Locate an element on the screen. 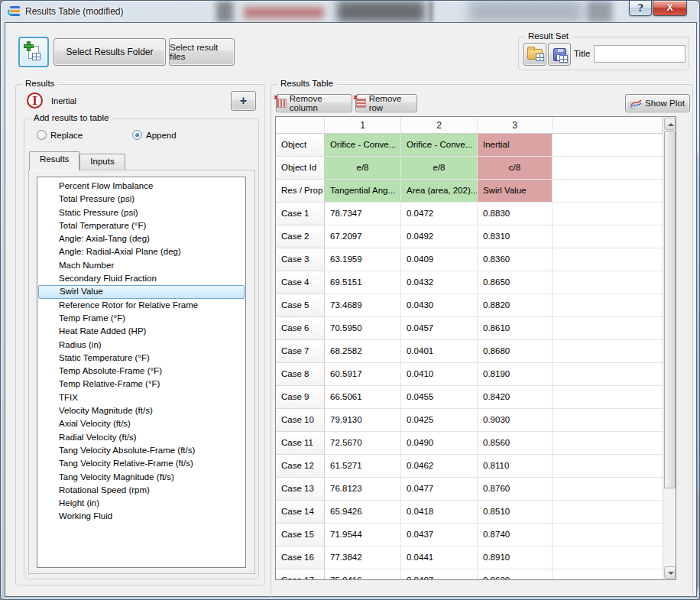 The width and height of the screenshot is (700, 600). table-cell: 0.0410 is located at coordinates (439, 375).